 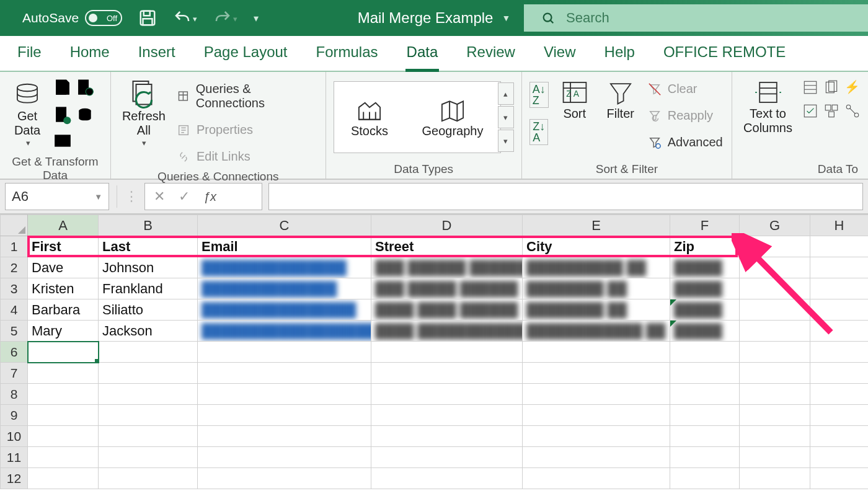 What do you see at coordinates (831, 112) in the screenshot?
I see `consolidate-icon` at bounding box center [831, 112].